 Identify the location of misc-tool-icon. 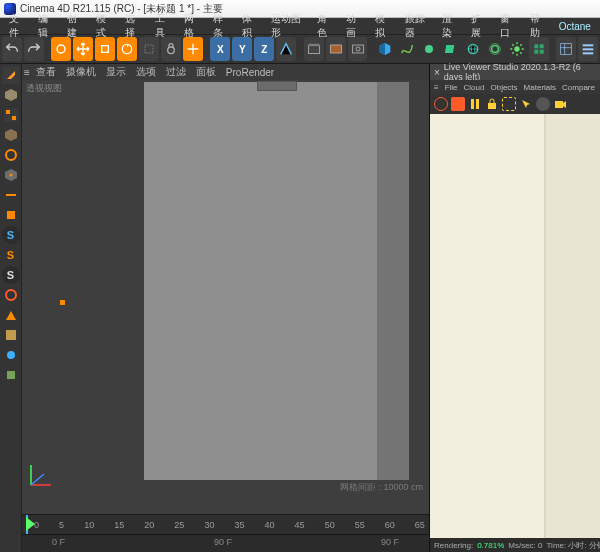
(11, 375).